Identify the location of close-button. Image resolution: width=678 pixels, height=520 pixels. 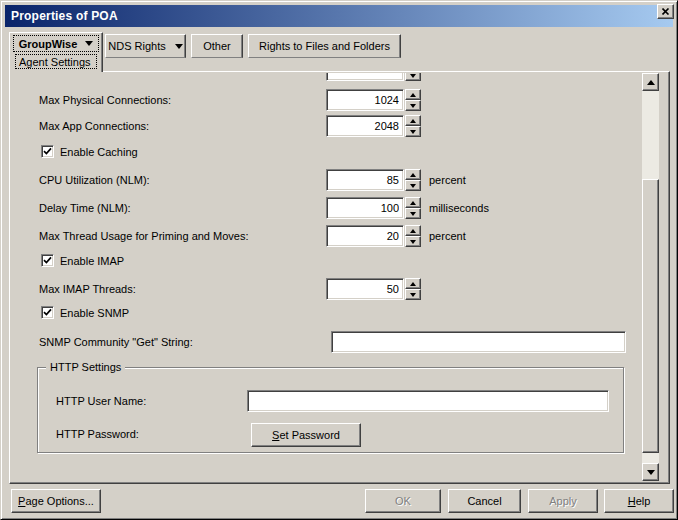
(666, 12).